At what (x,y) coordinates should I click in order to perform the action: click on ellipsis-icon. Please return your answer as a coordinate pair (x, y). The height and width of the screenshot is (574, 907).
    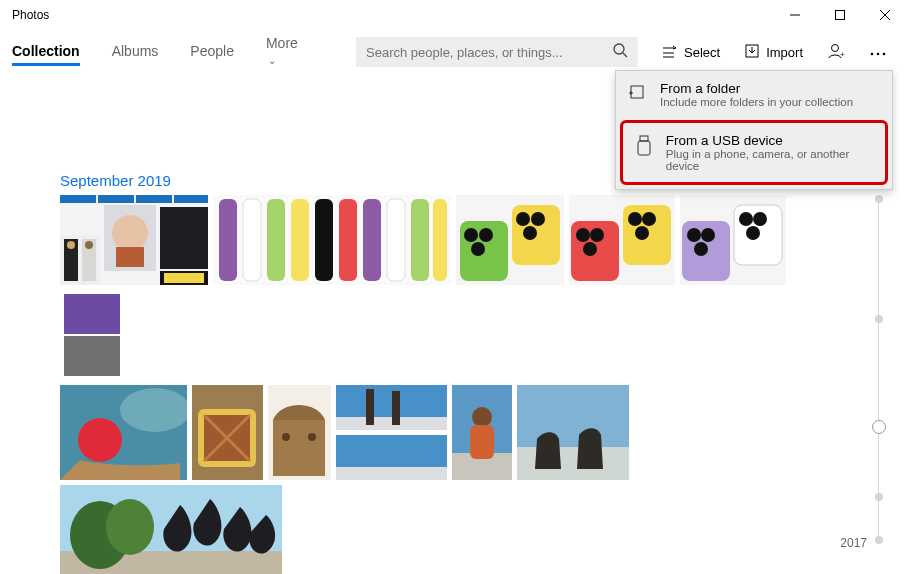
    Looking at the image, I should click on (878, 52).